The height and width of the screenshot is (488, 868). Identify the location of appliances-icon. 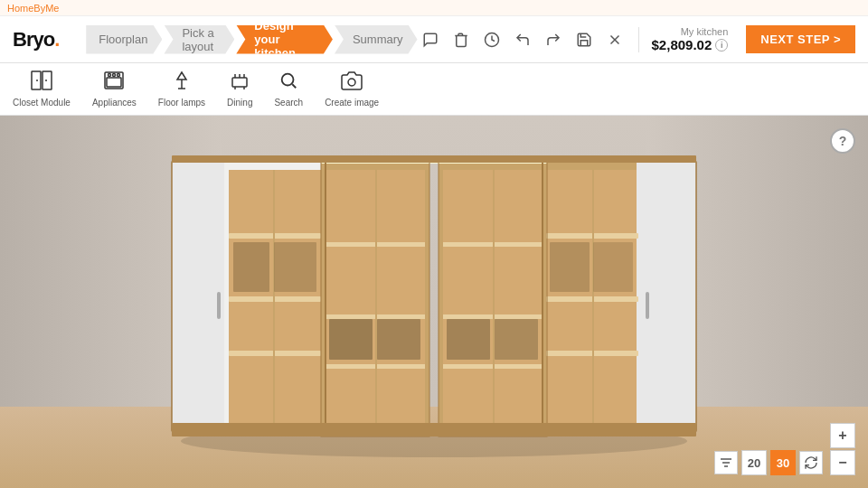
(114, 83).